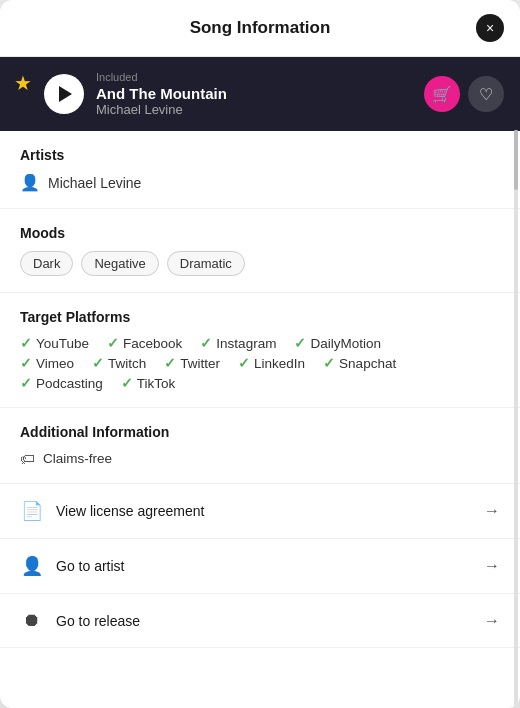 The image size is (520, 708). Describe the element at coordinates (260, 343) in the screenshot. I see `platforms-row-1: ✓ YouTube ✓ Facebook ✓ Instagram ✓ Daily…` at that location.